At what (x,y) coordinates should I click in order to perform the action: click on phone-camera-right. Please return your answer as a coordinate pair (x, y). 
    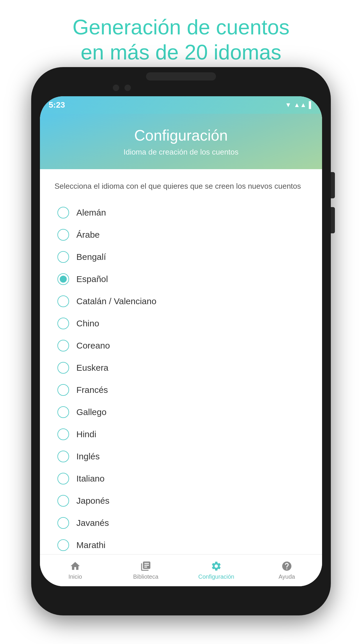
    Looking at the image, I should click on (128, 88).